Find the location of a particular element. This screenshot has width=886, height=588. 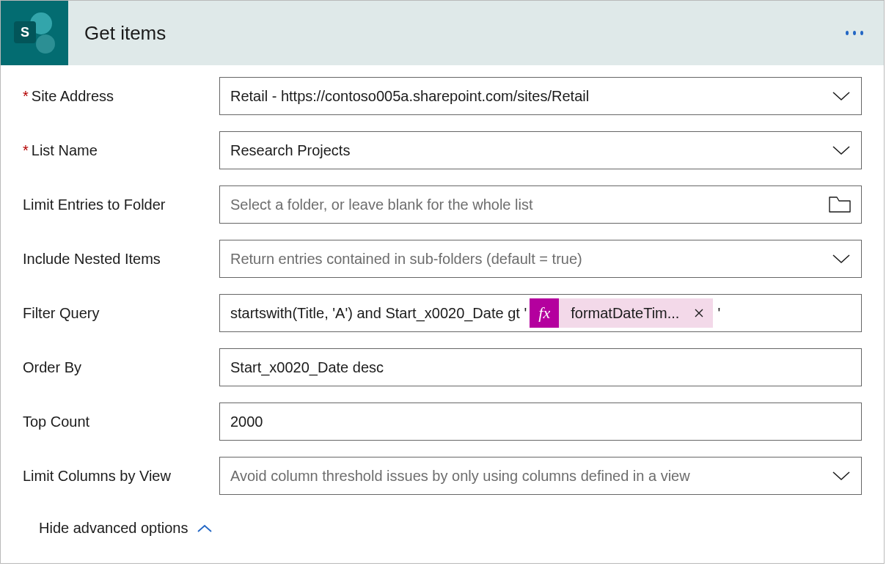

label-limit-folder: Limit Entries to Folder is located at coordinates (121, 205).